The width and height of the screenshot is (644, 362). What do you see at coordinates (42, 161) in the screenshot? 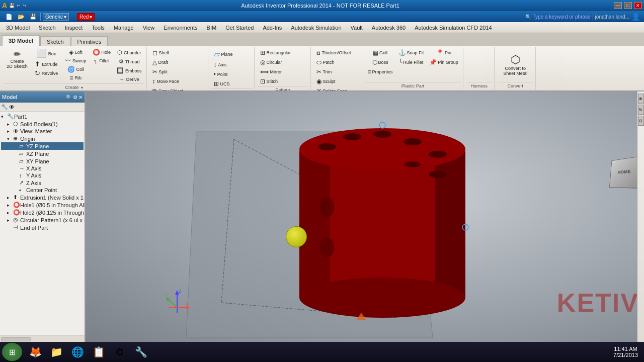
I see `tree-item-xy-plane: ▱ XY Plane` at bounding box center [42, 161].